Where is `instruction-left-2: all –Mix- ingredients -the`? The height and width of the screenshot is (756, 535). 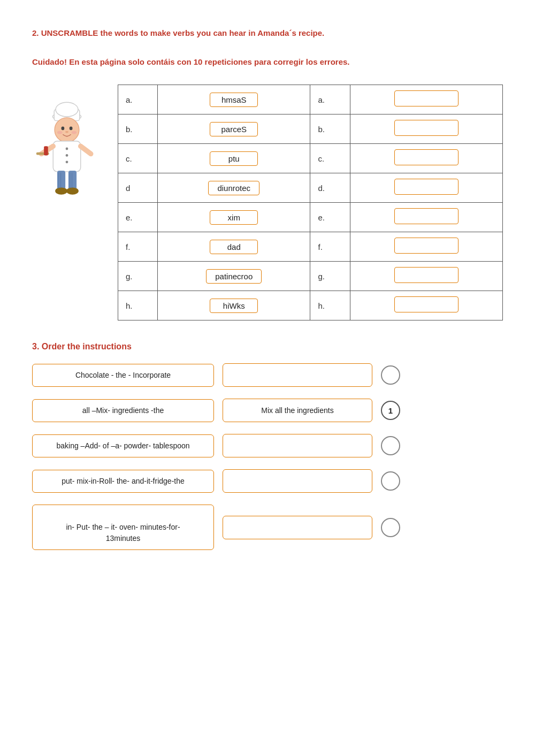 instruction-left-2: all –Mix- ingredients -the is located at coordinates (123, 411).